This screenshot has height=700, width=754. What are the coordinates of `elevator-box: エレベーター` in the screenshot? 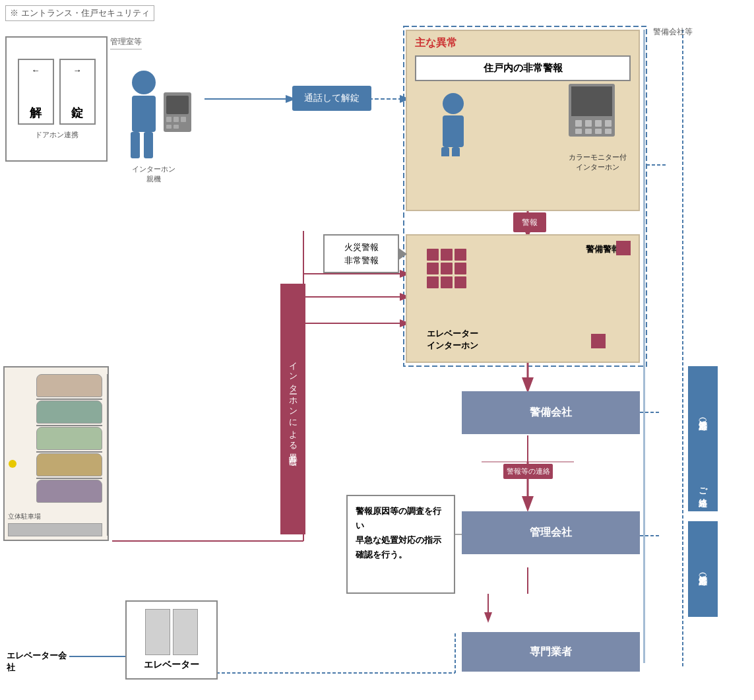 It's located at (172, 640).